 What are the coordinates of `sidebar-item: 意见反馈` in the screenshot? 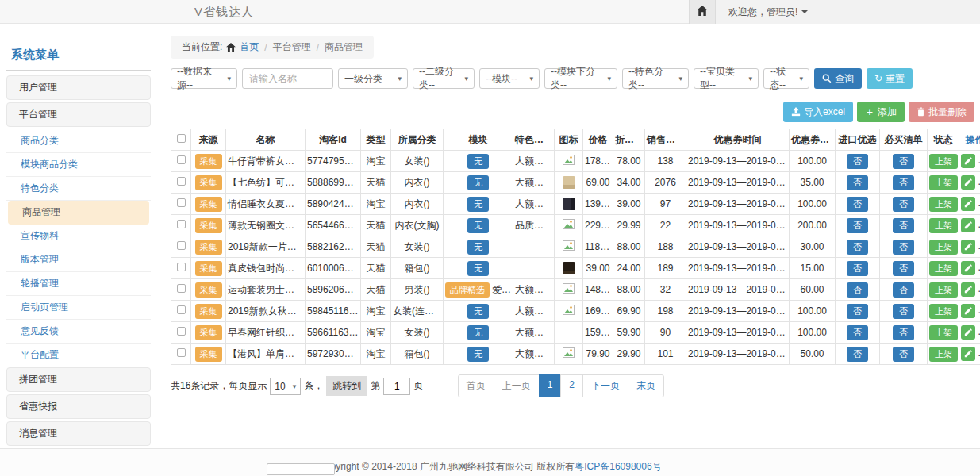 It's located at (79, 332).